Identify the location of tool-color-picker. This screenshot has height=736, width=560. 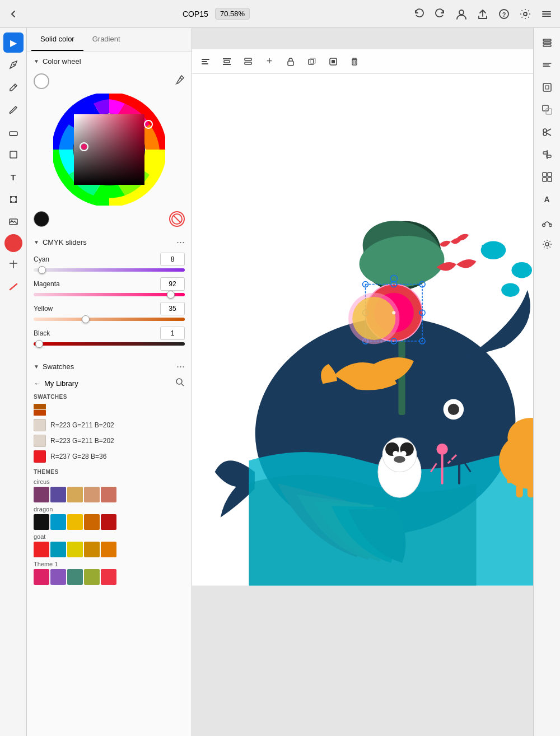
(13, 243).